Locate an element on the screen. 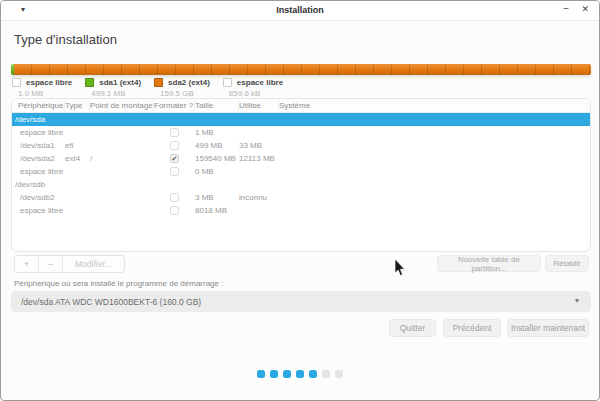 This screenshot has height=401, width=600. mount-cell: / is located at coordinates (122, 158).